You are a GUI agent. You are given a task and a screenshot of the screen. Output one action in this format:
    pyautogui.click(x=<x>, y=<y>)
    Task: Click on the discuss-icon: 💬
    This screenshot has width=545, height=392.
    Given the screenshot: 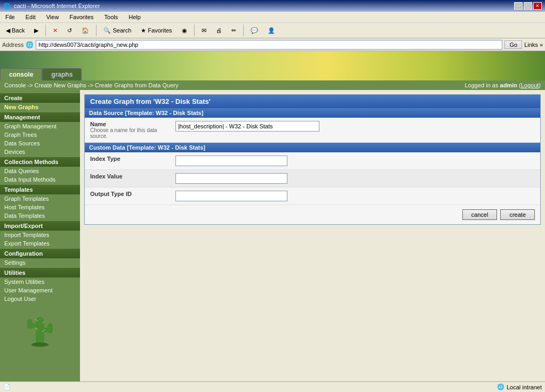 What is the action you would take?
    pyautogui.click(x=254, y=31)
    